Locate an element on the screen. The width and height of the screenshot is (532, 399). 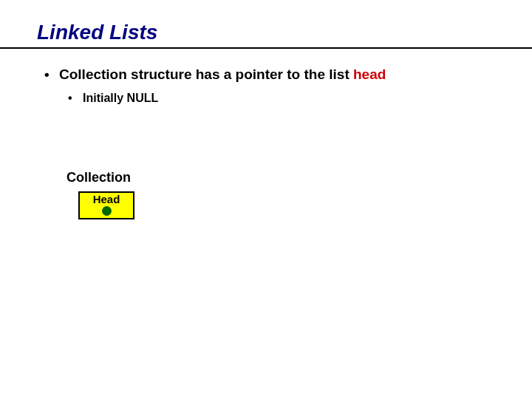
bullet-level2: Initially NULL is located at coordinates (266, 98).